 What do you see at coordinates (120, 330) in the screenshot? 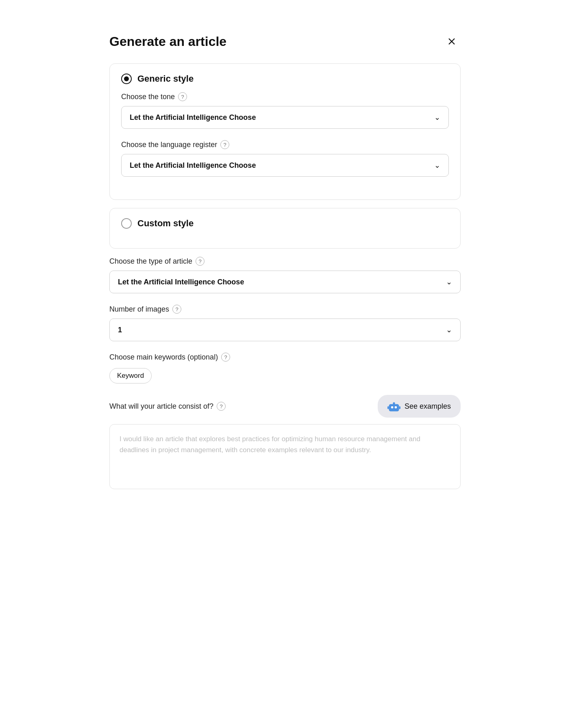
I see `number-of-images-dropdown-value: 1` at bounding box center [120, 330].